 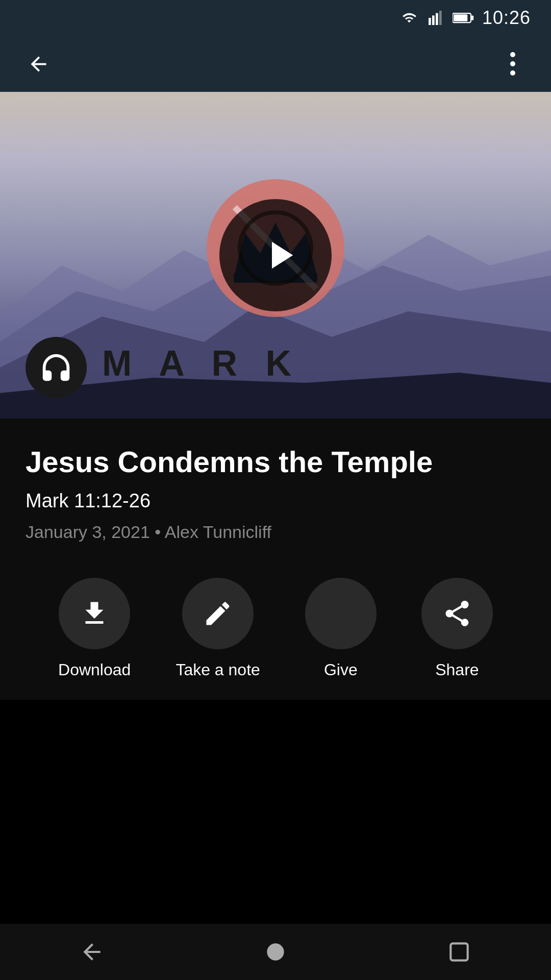 What do you see at coordinates (341, 629) in the screenshot?
I see `give-action: Give` at bounding box center [341, 629].